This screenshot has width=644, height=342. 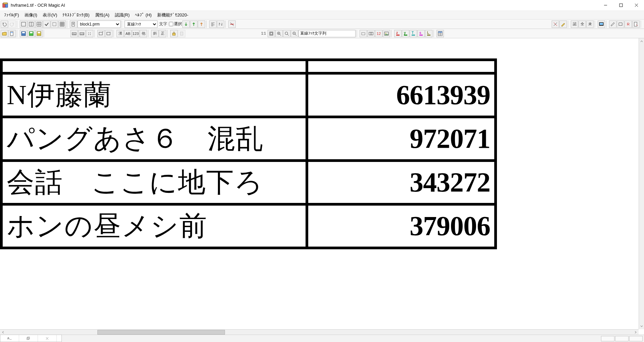 I want to click on lock-button, so click(x=174, y=34).